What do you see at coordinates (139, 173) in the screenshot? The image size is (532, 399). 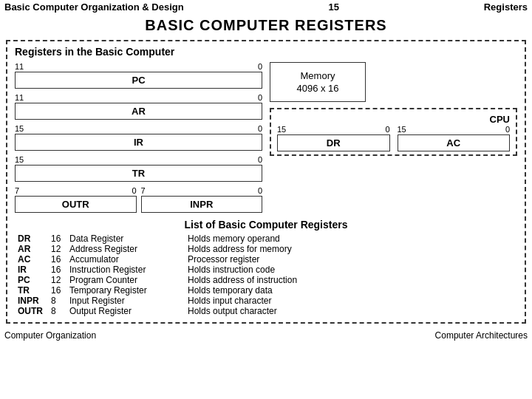 I see `tr-box: TR` at bounding box center [139, 173].